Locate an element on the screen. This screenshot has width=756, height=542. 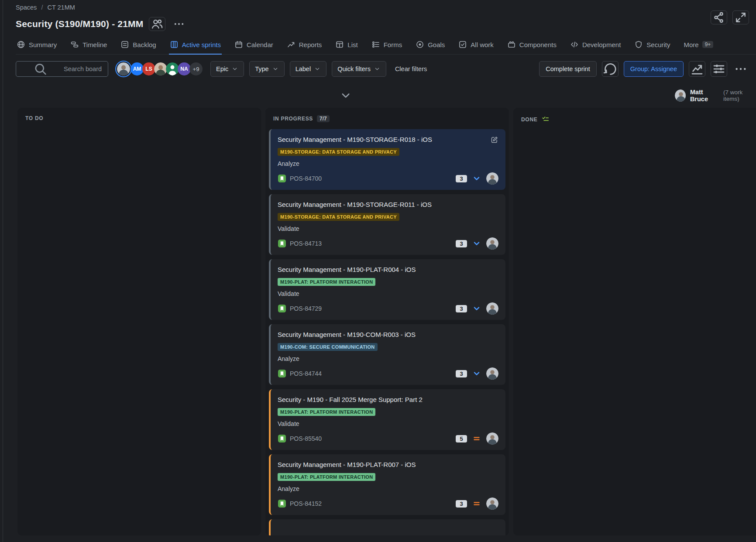
board-card: Security Management - M190-PLAT-R007 - i… is located at coordinates (387, 484).